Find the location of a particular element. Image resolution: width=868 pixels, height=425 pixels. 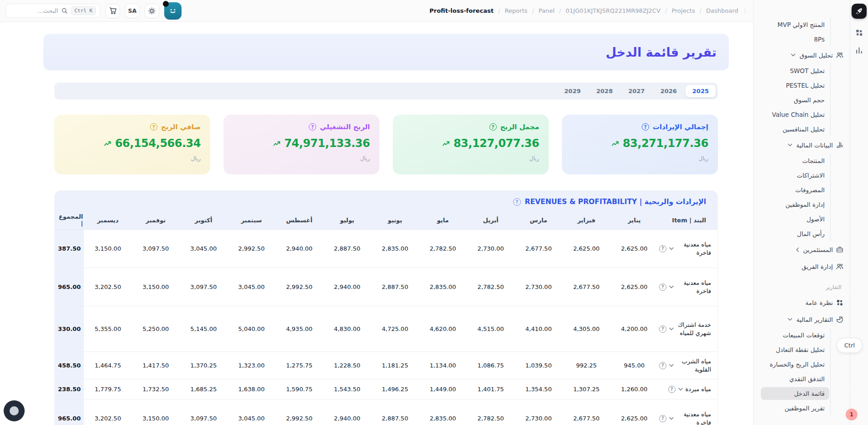

sidebar-item: الأصول is located at coordinates (794, 219).